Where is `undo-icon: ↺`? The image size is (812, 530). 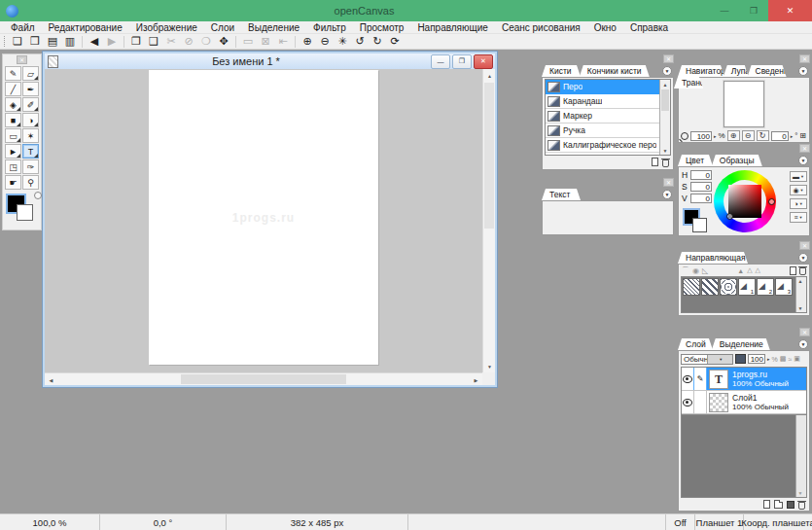
undo-icon: ↺ is located at coordinates (360, 42).